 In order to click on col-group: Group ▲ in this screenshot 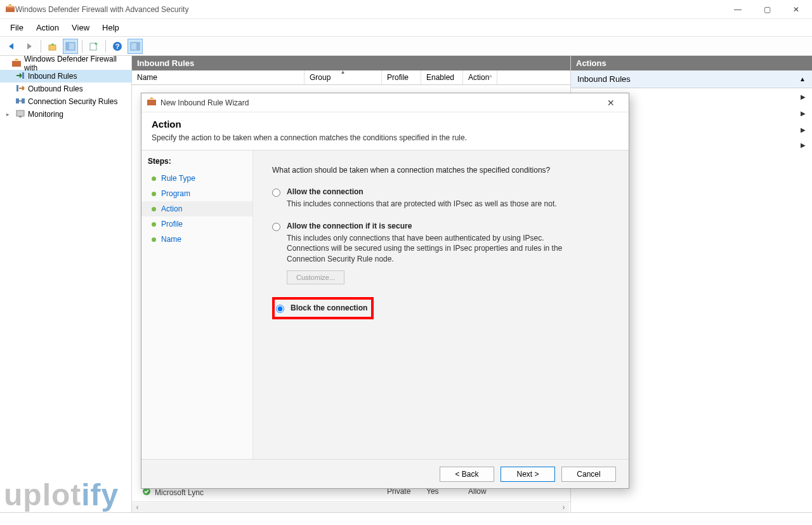, I will do `click(343, 77)`.